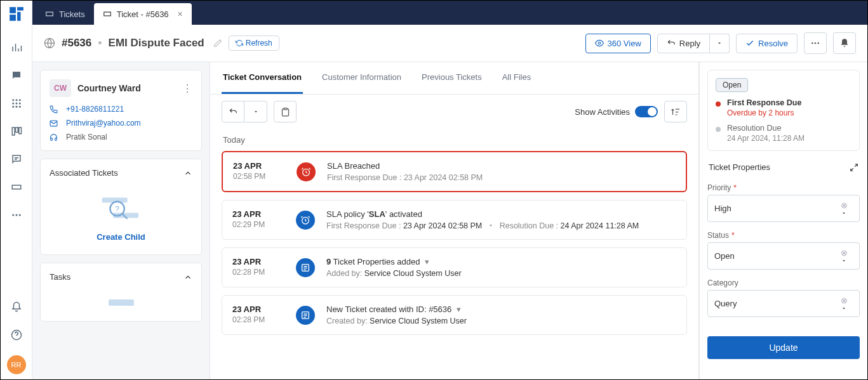 Image resolution: width=868 pixels, height=380 pixels. What do you see at coordinates (17, 48) in the screenshot?
I see `nav-analytics-icon` at bounding box center [17, 48].